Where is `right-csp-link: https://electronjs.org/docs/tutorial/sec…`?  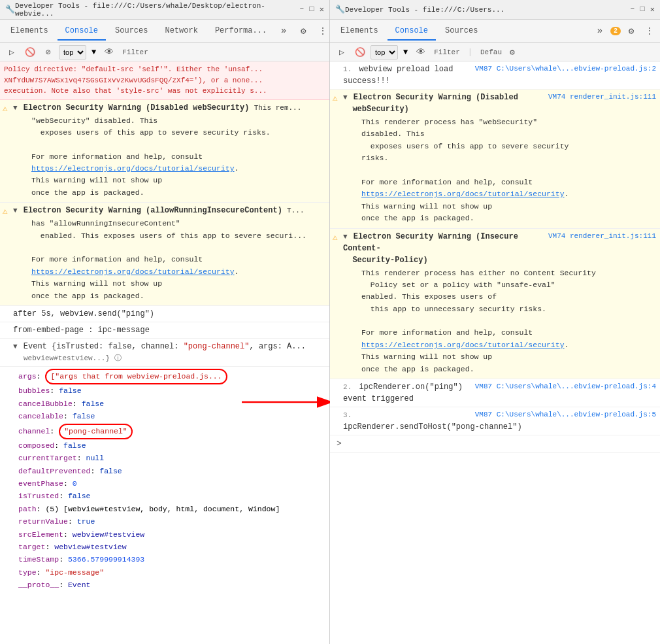
right-csp-link: https://electronjs.org/docs/tutorial/sec… is located at coordinates (463, 345).